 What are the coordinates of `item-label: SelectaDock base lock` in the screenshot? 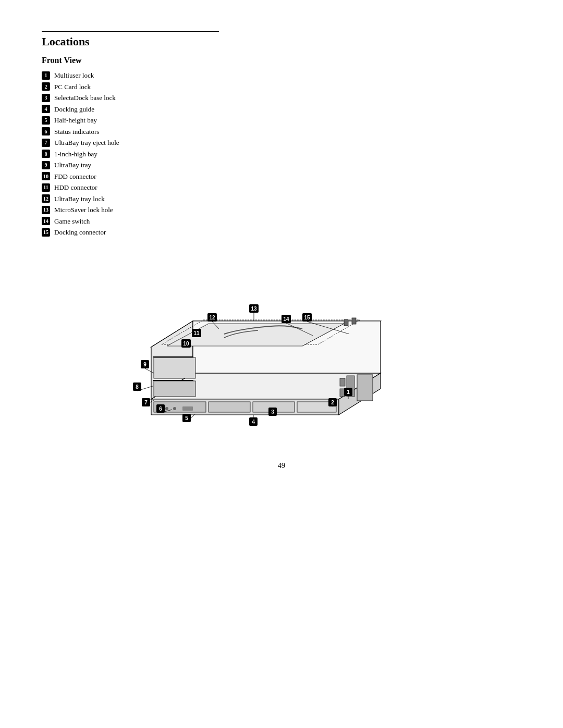 It's located at (85, 98).